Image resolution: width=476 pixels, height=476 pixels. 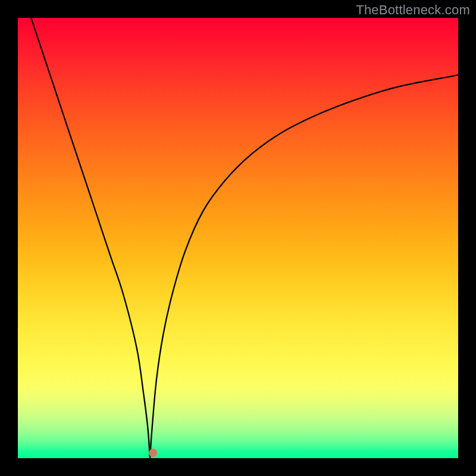 I want to click on minimum-marker, so click(x=153, y=453).